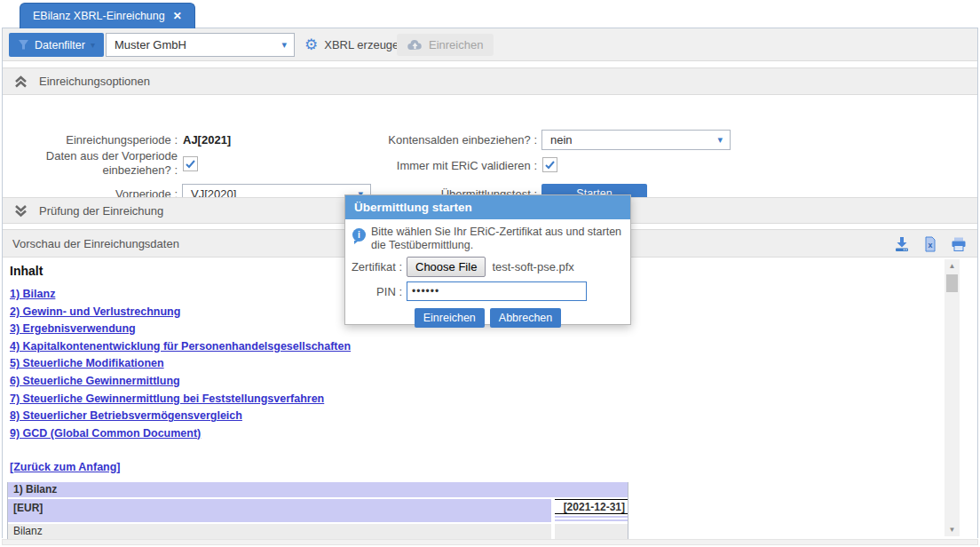  I want to click on expand-chevrons-down-icon, so click(21, 210).